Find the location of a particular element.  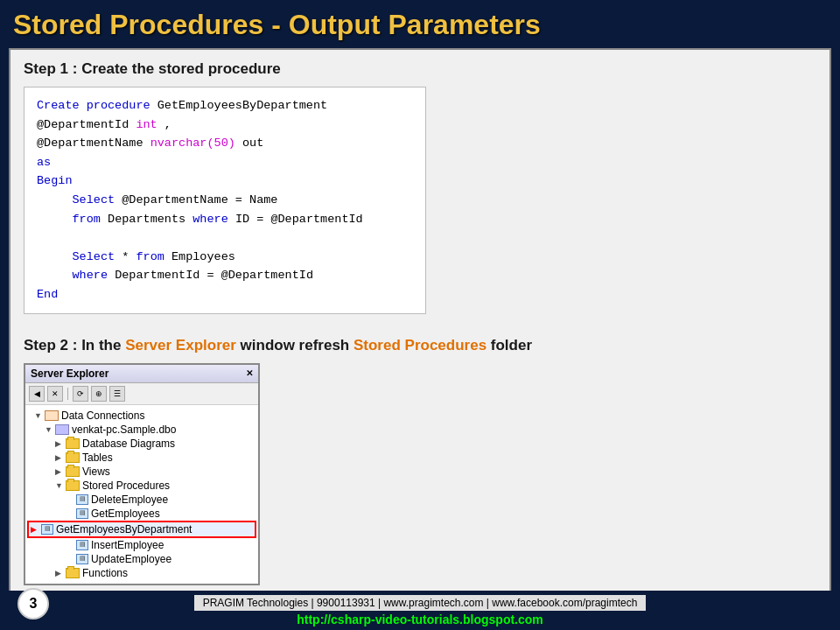

toolbar-btn-5: ☰ is located at coordinates (117, 394).